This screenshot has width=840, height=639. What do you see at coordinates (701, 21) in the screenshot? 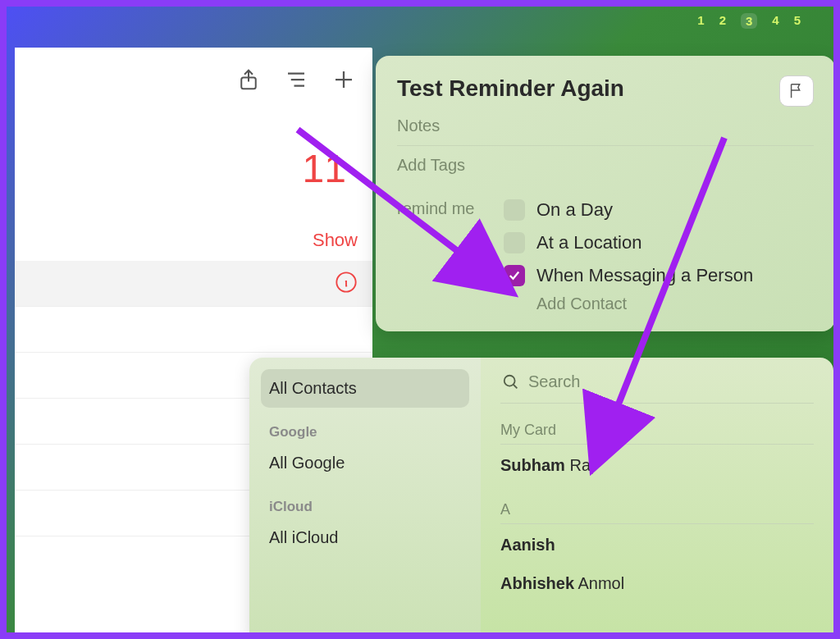
I see `cal-day: 1` at bounding box center [701, 21].